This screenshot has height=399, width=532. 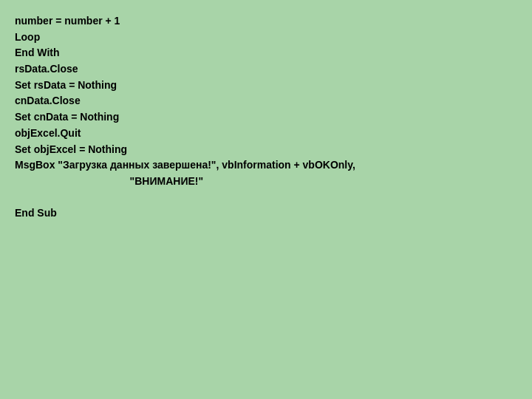 What do you see at coordinates (266, 214) in the screenshot?
I see `code-line: End Sub` at bounding box center [266, 214].